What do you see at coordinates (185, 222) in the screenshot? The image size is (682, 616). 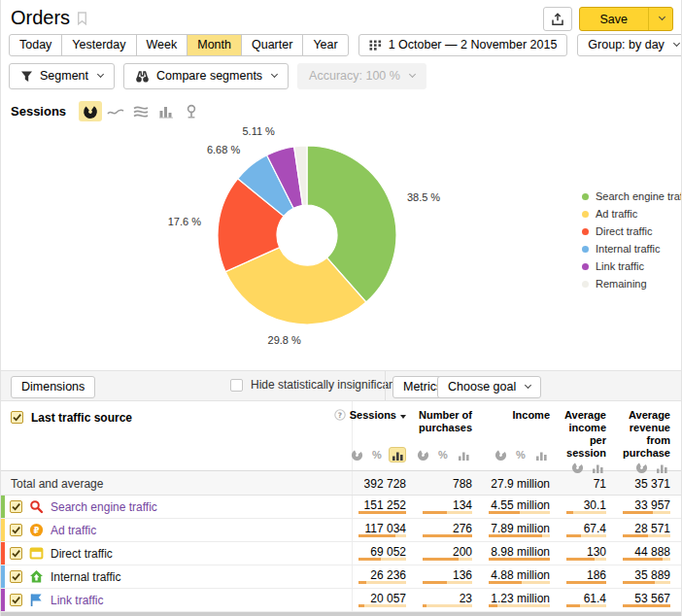 I see `pie-percentage-label: 17.6 %` at bounding box center [185, 222].